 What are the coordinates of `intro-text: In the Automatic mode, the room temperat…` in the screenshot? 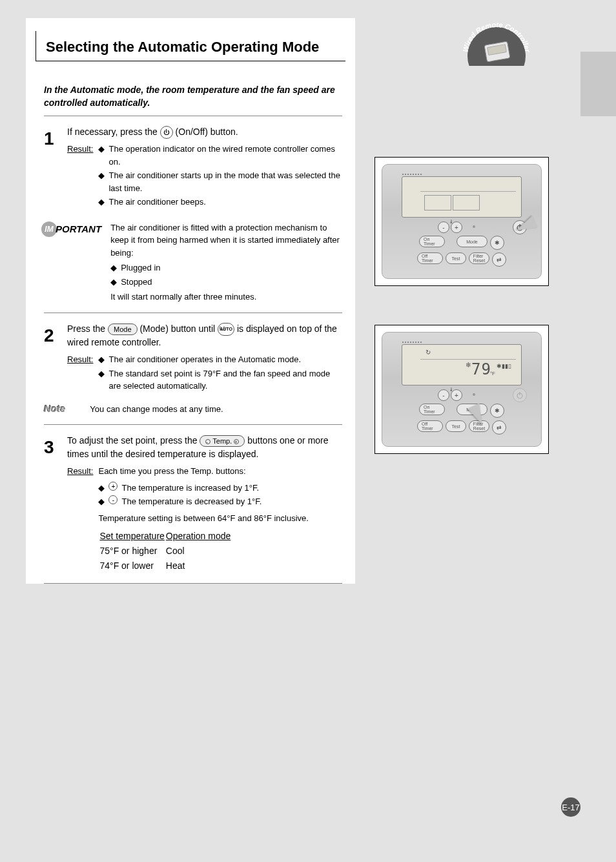 It's located at (193, 97).